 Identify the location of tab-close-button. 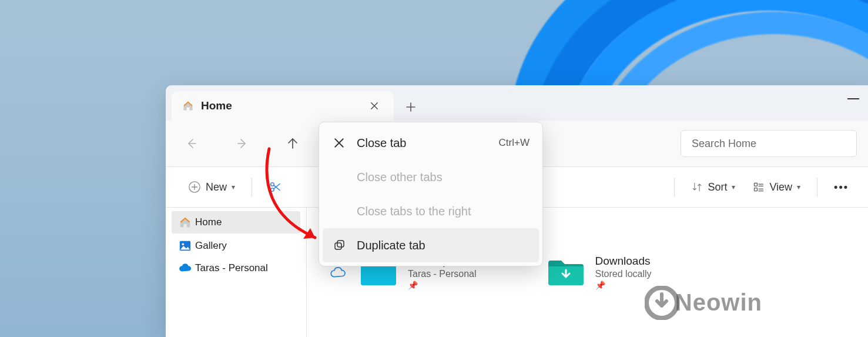
(374, 106).